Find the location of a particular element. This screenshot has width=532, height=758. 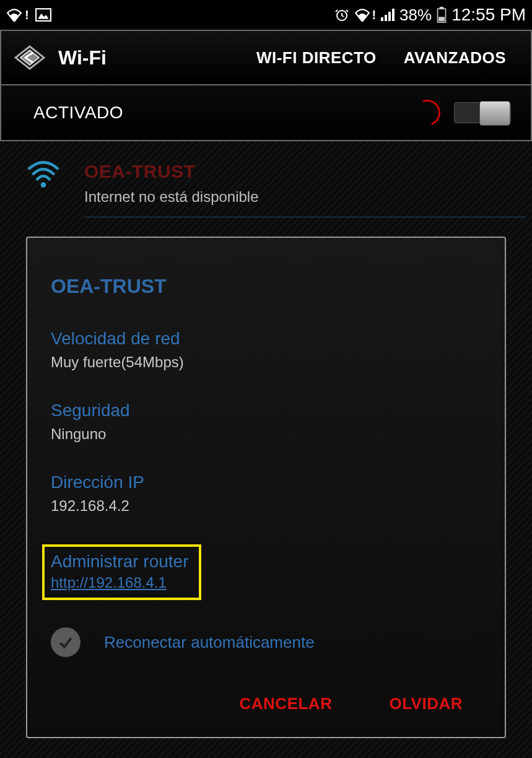

forget-button: OLVIDAR is located at coordinates (426, 704).